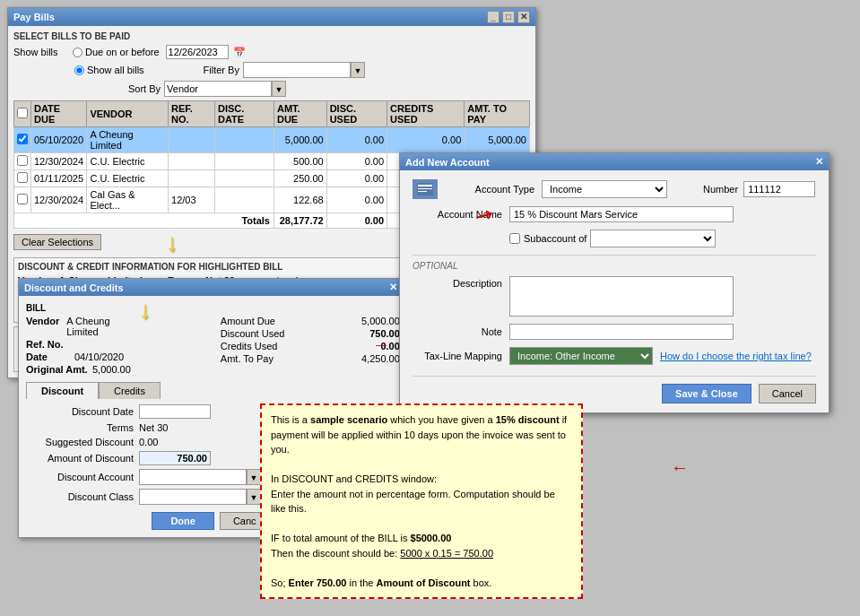  Describe the element at coordinates (239, 52) in the screenshot. I see `calendar-icon: 📅` at that location.